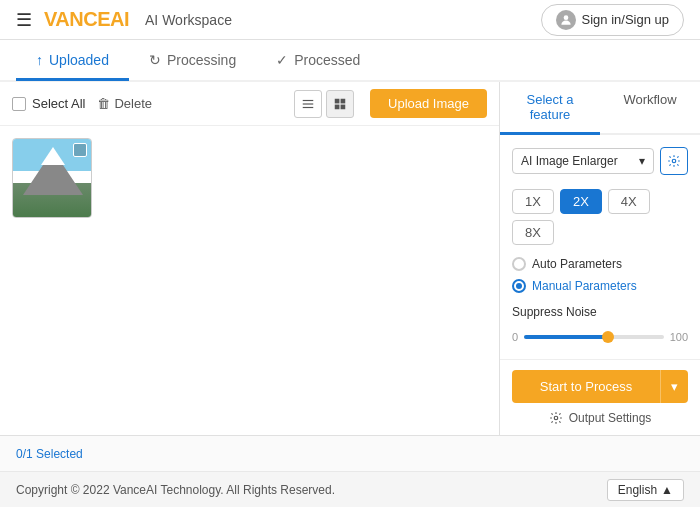 This screenshot has height=507, width=700. Describe the element at coordinates (550, 108) in the screenshot. I see `tab-select-feature: Select a feature` at that location.